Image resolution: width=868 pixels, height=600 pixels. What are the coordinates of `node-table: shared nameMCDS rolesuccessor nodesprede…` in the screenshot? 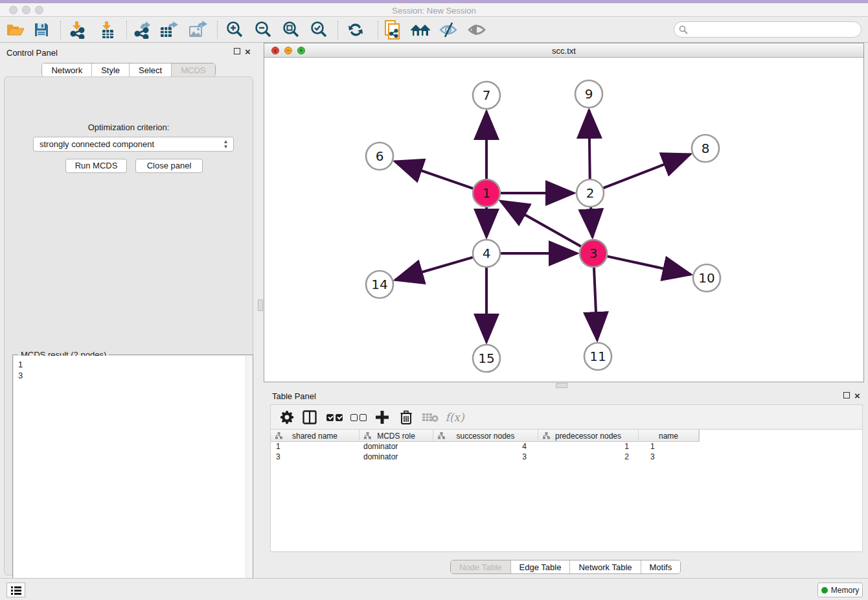 It's located at (566, 490).